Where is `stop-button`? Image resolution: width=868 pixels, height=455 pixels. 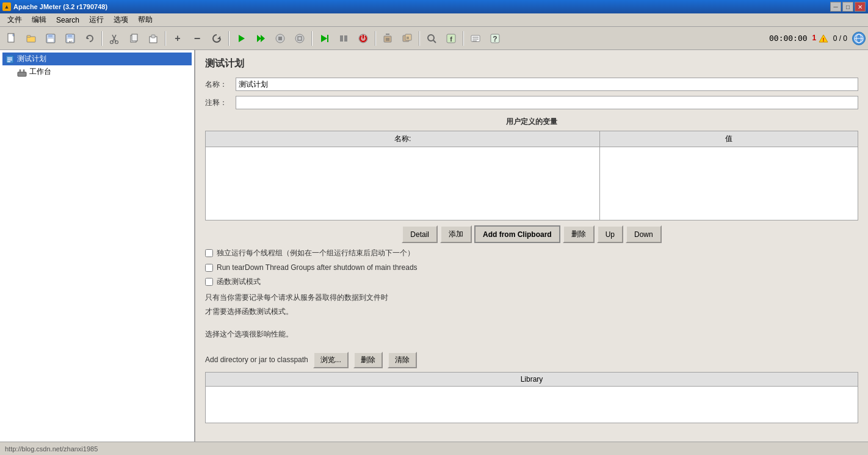
stop-button is located at coordinates (280, 38).